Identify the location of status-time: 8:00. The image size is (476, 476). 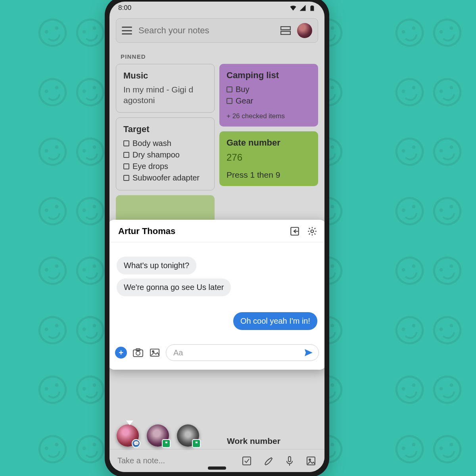
(125, 8).